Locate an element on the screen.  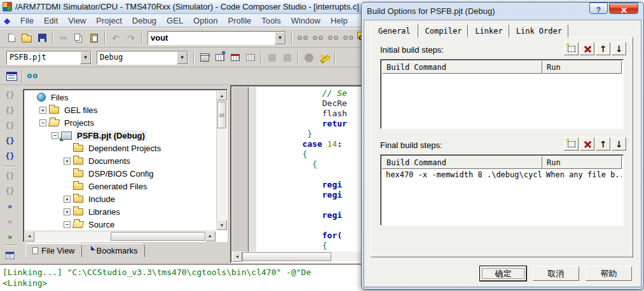
run-to-cursor-button: {} is located at coordinates (10, 177).